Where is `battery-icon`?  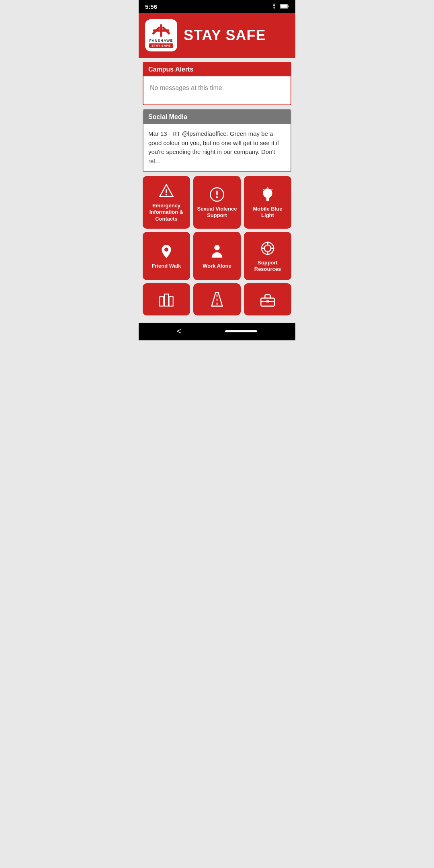 battery-icon is located at coordinates (285, 6).